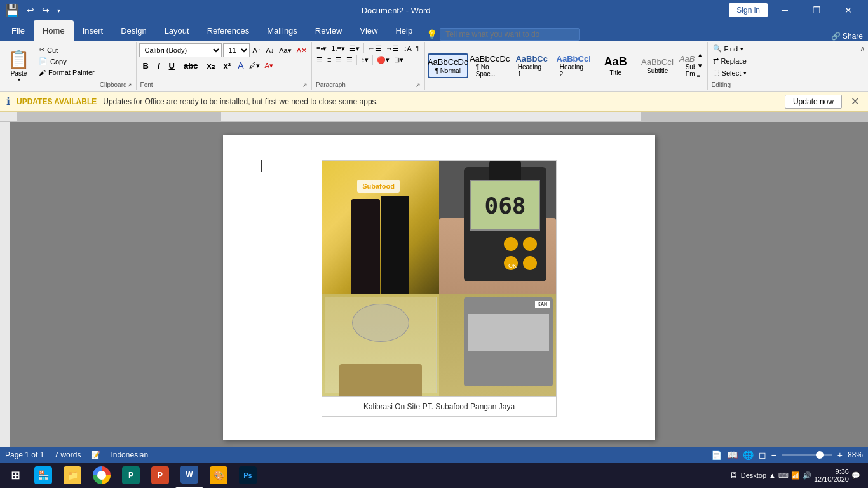  I want to click on taskbar-desktop-icon: 🖥, so click(734, 475).